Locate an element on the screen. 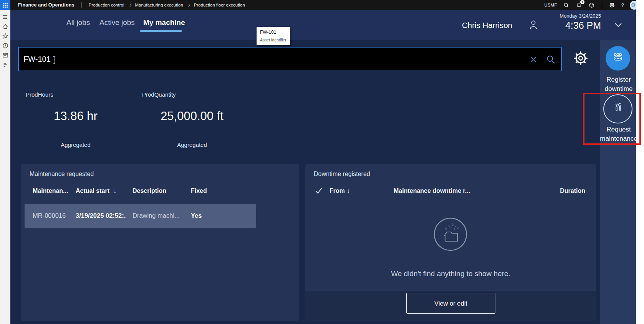 The image size is (644, 324). app-title: Finance and Operations is located at coordinates (46, 5).